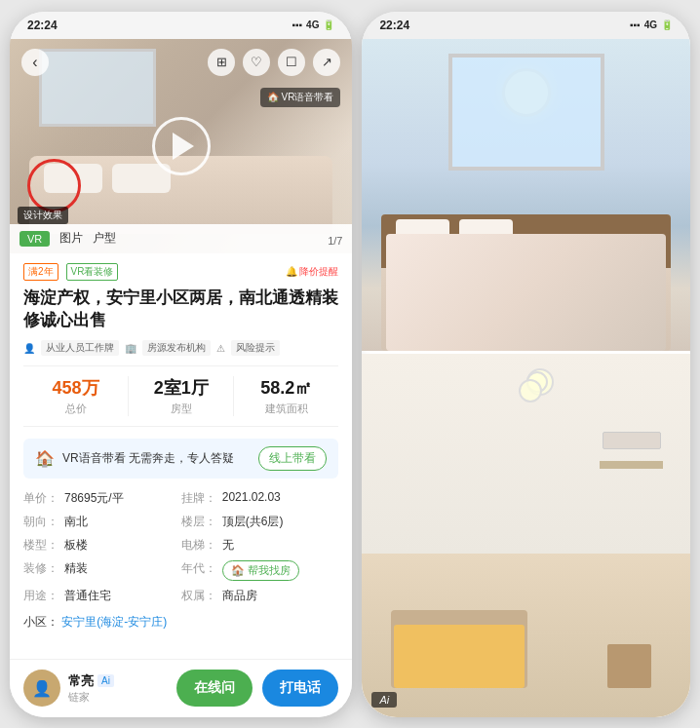 The height and width of the screenshot is (728, 700). What do you see at coordinates (181, 272) in the screenshot?
I see `top-tag-row: 满2年 VR看装修 🔔 降价提醒` at bounding box center [181, 272].